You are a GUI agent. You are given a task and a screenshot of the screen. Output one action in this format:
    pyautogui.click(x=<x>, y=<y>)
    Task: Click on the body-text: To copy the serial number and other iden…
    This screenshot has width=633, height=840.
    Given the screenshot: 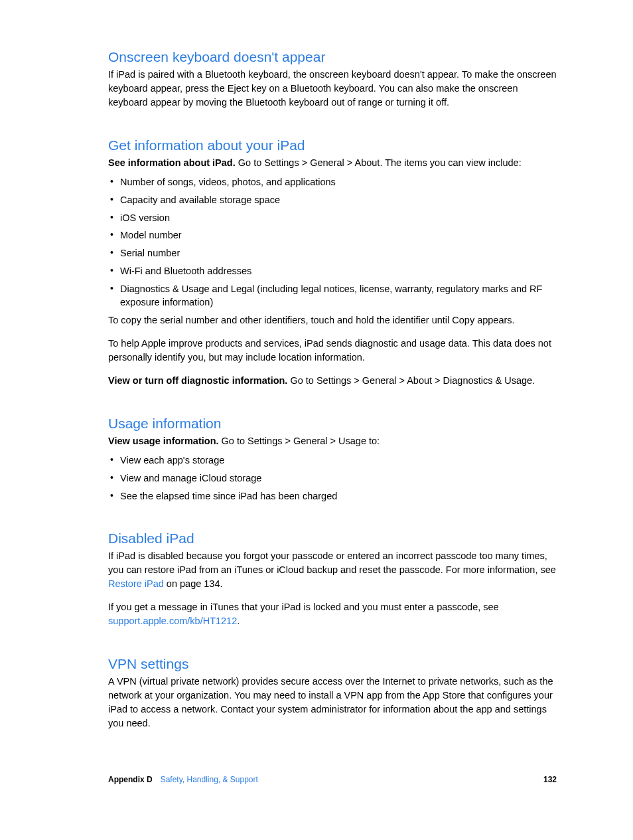 What is the action you would take?
    pyautogui.click(x=332, y=320)
    